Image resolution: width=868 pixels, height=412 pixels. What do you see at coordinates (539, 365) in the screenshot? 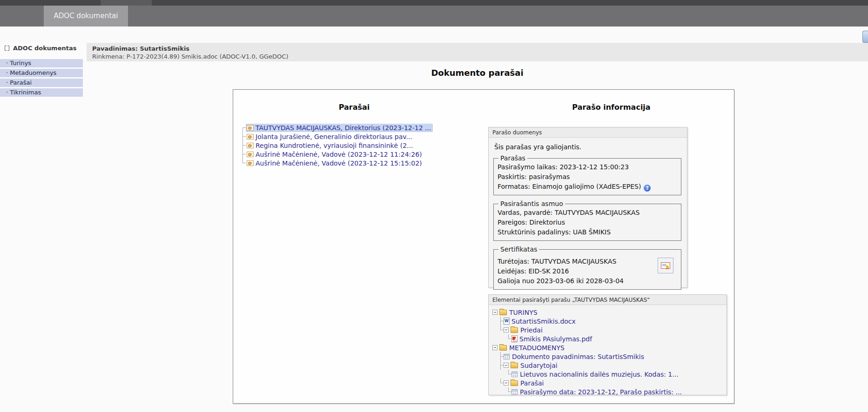
I see `tree-label: Sudarytojai` at bounding box center [539, 365].